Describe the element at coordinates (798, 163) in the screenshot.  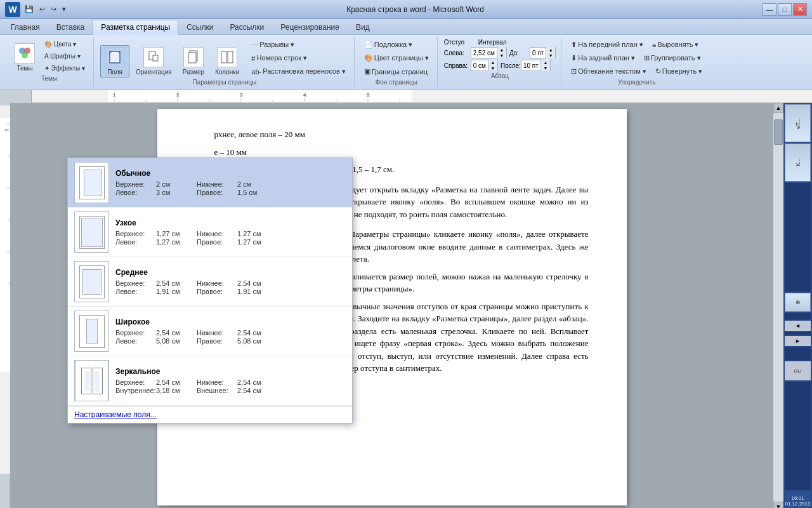
I see `panel-2: К...` at that location.